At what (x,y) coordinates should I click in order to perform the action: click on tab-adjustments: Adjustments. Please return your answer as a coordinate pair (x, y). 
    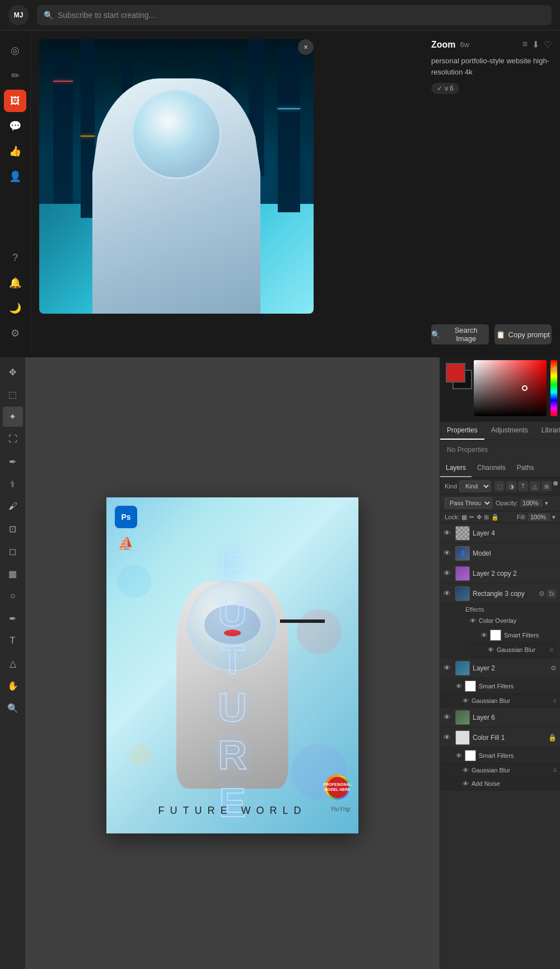
    Looking at the image, I should click on (510, 431).